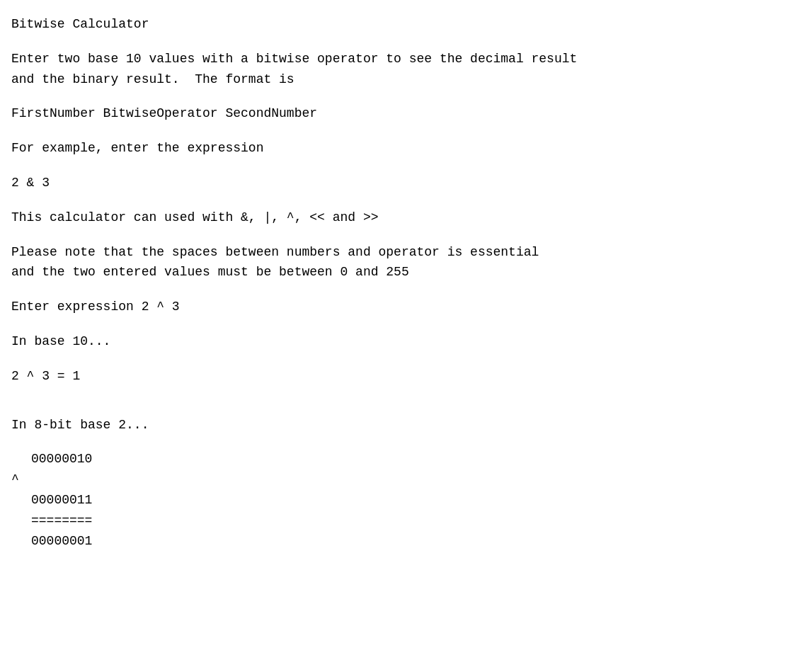  Describe the element at coordinates (398, 113) in the screenshot. I see `format-text: FirstNumber BitwiseOperator SecondNumber` at that location.